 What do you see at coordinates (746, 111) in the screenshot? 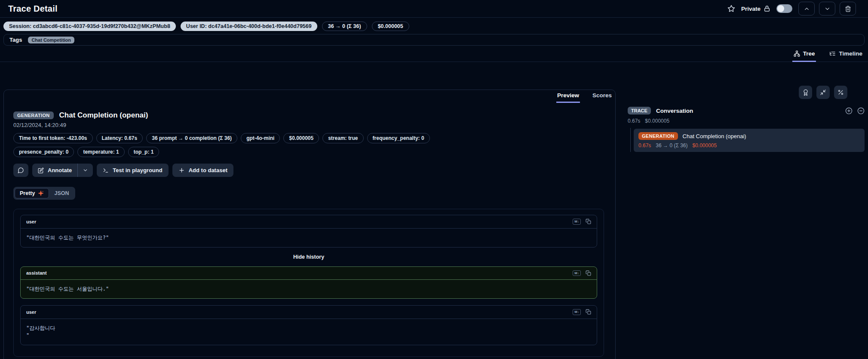
I see `trace-root-row: TRACE Conversation` at bounding box center [746, 111].